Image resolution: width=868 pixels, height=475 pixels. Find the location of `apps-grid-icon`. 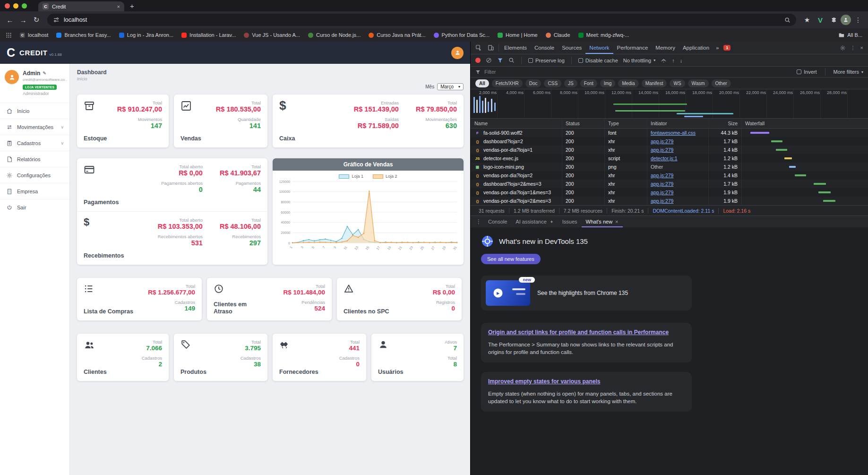

apps-grid-icon is located at coordinates (9, 35).